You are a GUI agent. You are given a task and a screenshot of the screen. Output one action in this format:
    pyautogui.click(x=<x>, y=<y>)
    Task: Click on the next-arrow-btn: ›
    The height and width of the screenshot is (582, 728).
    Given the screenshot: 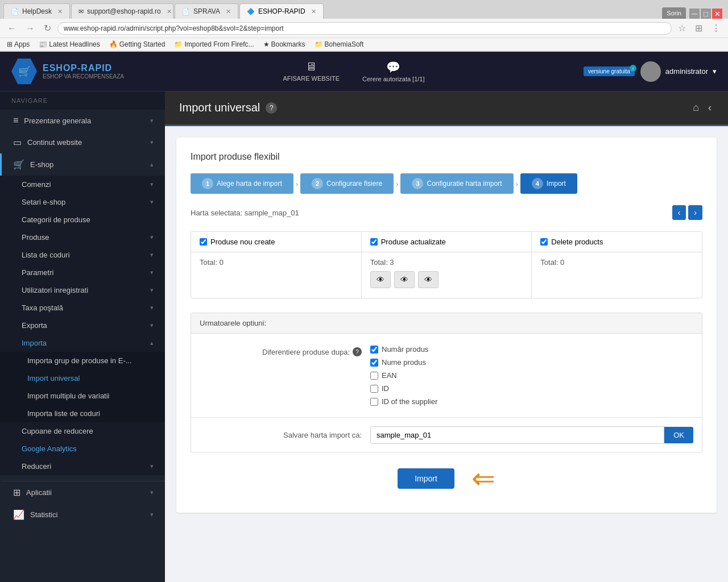 What is the action you would take?
    pyautogui.click(x=695, y=213)
    